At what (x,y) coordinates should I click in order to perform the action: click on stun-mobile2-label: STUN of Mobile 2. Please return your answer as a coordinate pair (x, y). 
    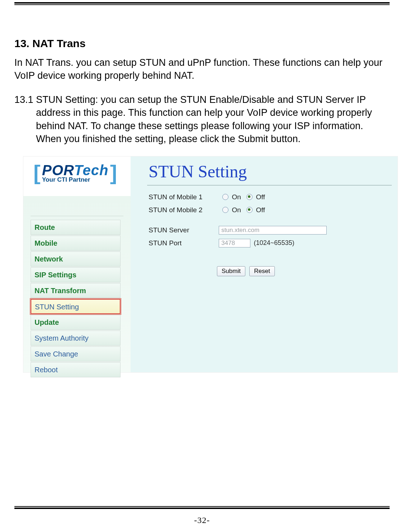
    Looking at the image, I should click on (183, 210).